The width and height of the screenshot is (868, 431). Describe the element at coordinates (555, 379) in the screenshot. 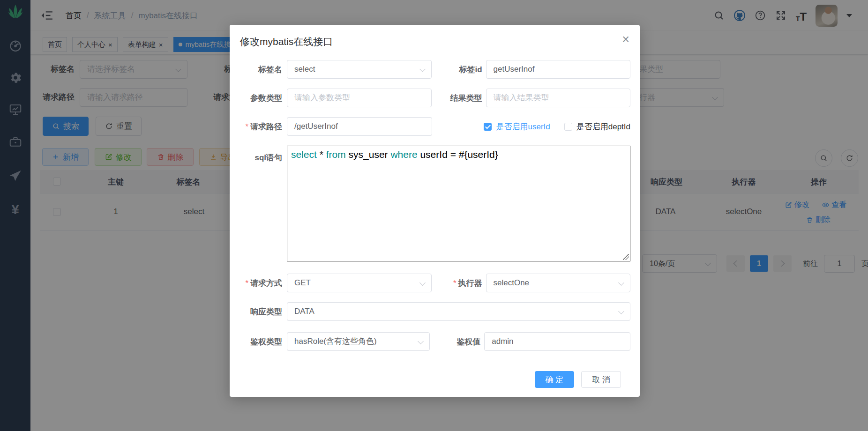

I see `confirm-button: 确 定` at that location.